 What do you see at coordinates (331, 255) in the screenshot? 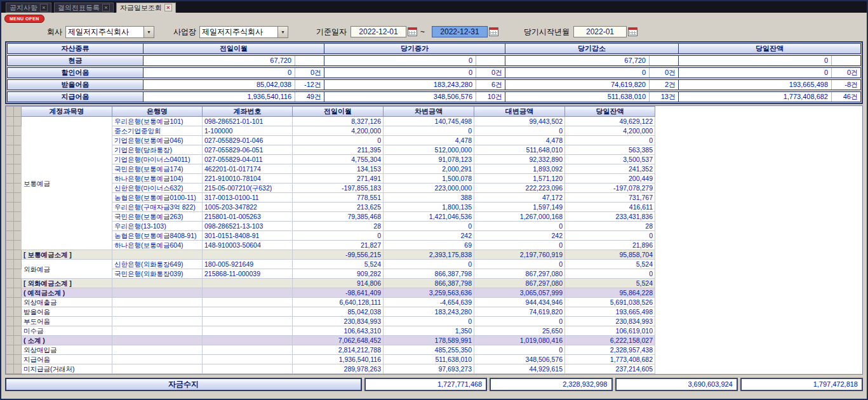
I see `detail-row: [ 보통예금소계 ]-99,556,2152,393,175,8382,197,…` at bounding box center [331, 255].